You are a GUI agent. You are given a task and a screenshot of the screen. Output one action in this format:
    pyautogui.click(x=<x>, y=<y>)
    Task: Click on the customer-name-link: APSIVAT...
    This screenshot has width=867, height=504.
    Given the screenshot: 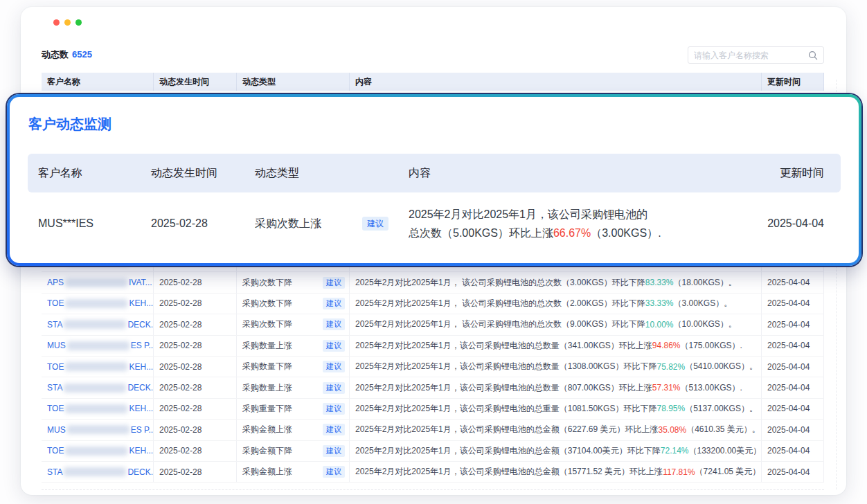 What is the action you would take?
    pyautogui.click(x=100, y=282)
    